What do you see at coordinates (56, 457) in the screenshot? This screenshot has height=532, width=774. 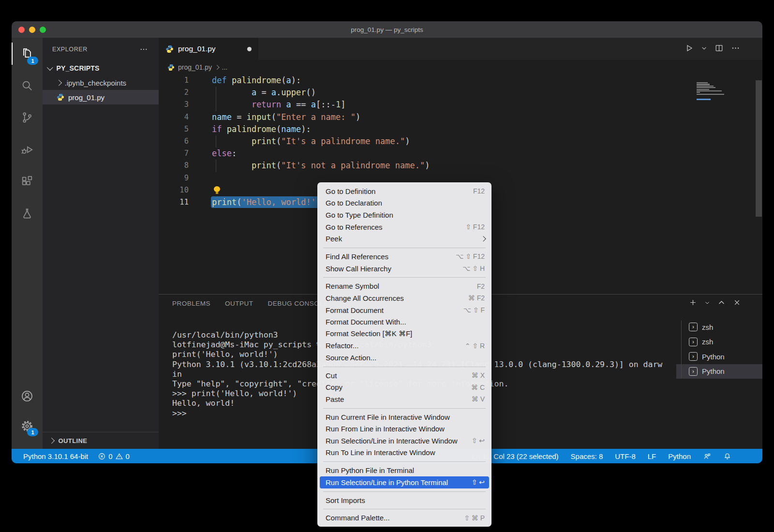 I see `python-interpreter-status: Python 3.10.1 64-bit` at bounding box center [56, 457].